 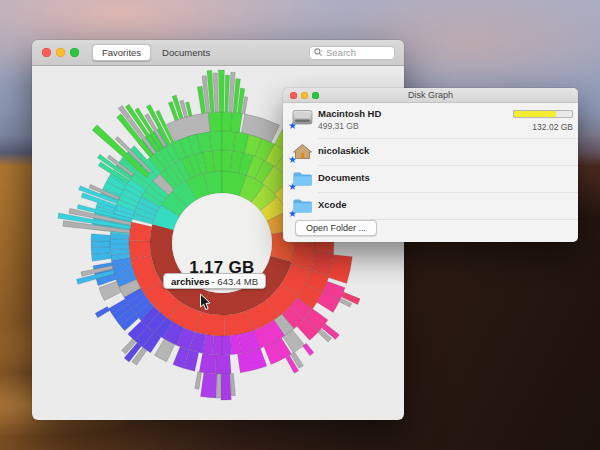 What do you see at coordinates (218, 53) in the screenshot?
I see `window-toolbar: Favorites Documents Search` at bounding box center [218, 53].